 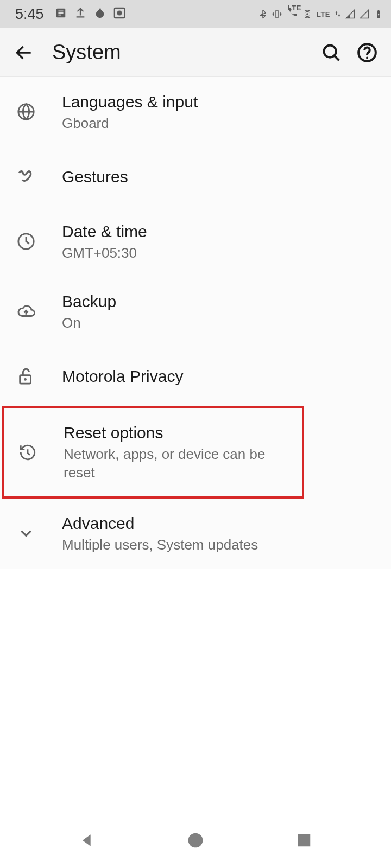 What do you see at coordinates (219, 253) in the screenshot?
I see `setting-subtitle: GMT+05:30` at bounding box center [219, 253].